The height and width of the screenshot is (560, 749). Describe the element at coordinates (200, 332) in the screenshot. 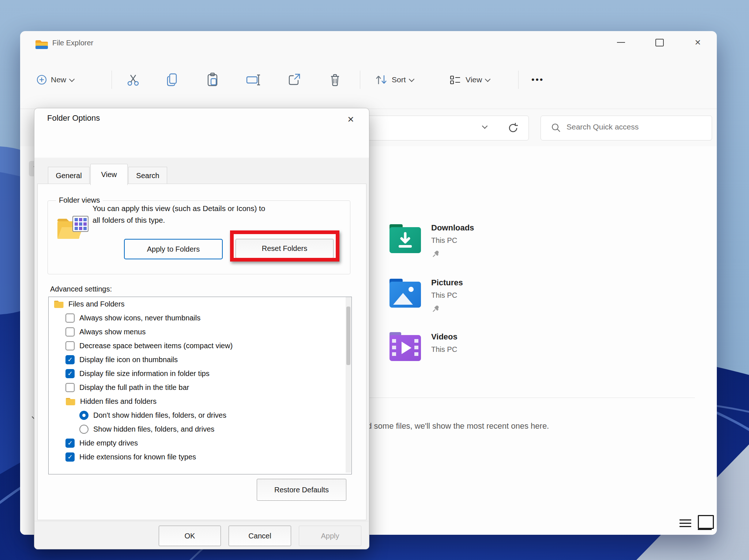

I see `advanced-item: Always show menus` at that location.